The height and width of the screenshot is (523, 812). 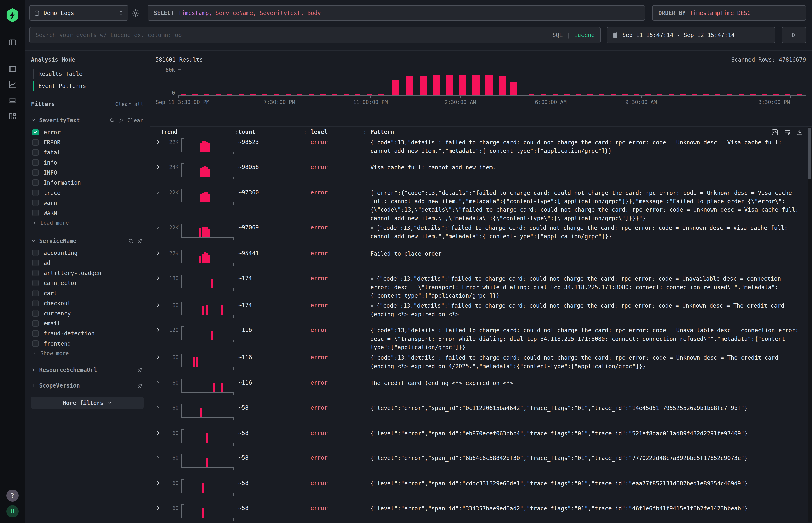 What do you see at coordinates (691, 35) in the screenshot?
I see `time-range-picker: Sep 11 15:47:14 - Sep 12 15:47:14` at bounding box center [691, 35].